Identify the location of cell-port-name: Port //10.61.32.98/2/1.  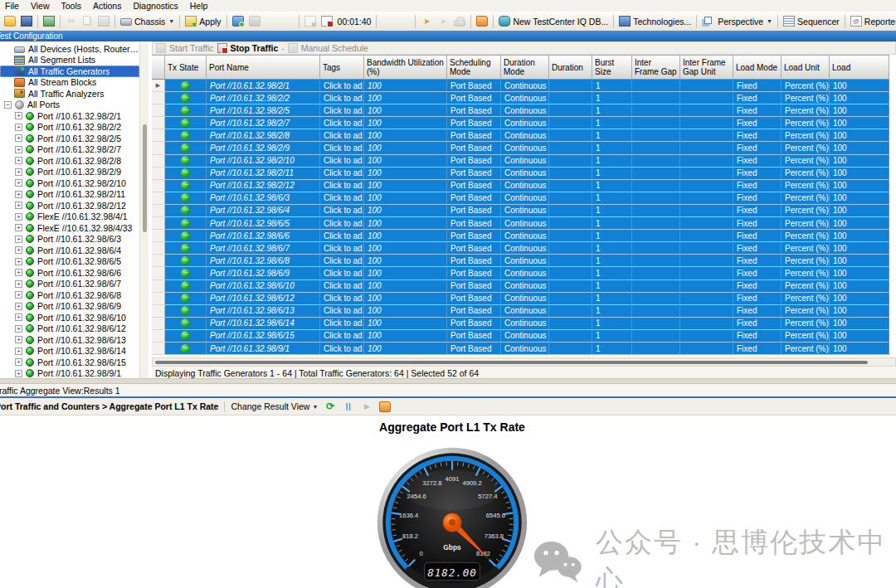
(264, 86).